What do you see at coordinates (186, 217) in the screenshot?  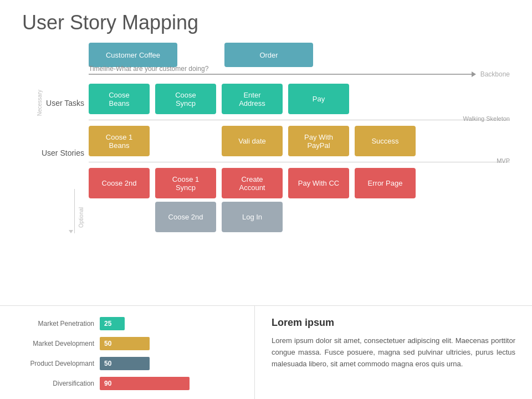 I see `opt2-coose2nd: Coose 2nd` at bounding box center [186, 217].